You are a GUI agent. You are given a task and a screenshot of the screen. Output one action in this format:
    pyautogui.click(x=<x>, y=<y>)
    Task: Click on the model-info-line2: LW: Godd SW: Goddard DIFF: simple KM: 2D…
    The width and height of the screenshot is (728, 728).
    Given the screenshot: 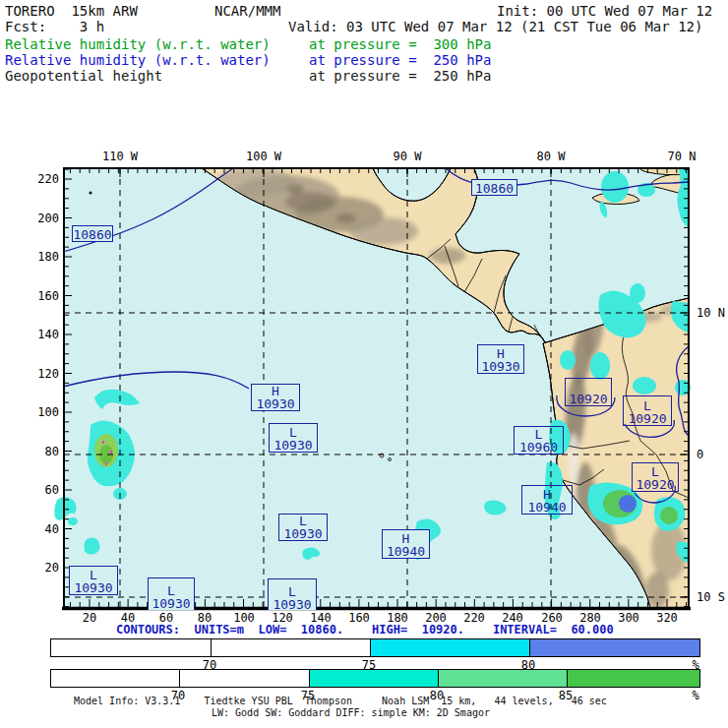 What is the action you would take?
    pyautogui.click(x=350, y=712)
    